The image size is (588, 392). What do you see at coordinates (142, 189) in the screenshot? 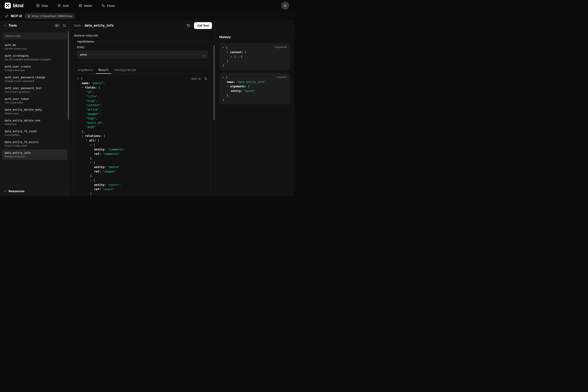
I see `code-line: ref: "users"` at bounding box center [142, 189].